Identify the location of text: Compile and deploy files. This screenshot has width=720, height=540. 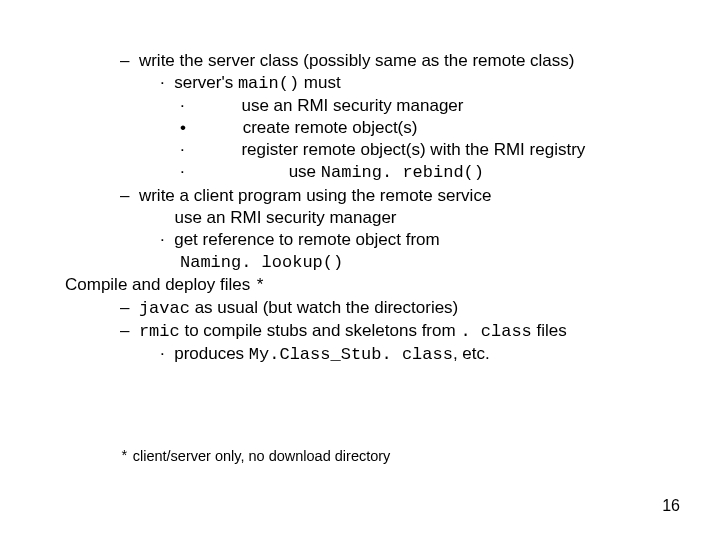
(160, 284).